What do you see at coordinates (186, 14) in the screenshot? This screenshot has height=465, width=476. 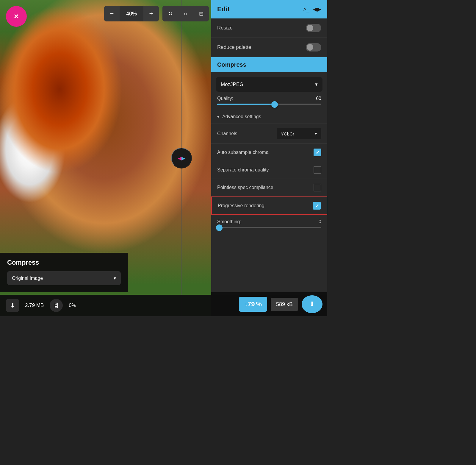 I see `view-controls: ↻ ○ ⊟` at bounding box center [186, 14].